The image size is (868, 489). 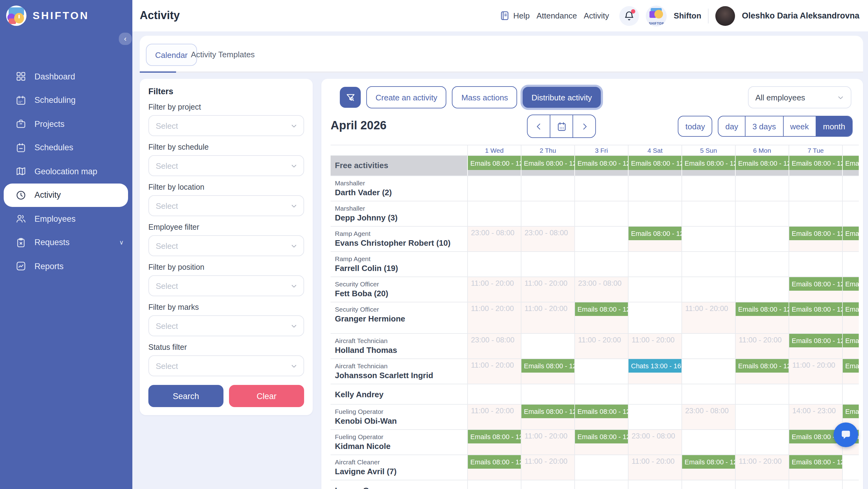 I want to click on user-name: Oleshko Daria Aleksandrovna, so click(x=801, y=16).